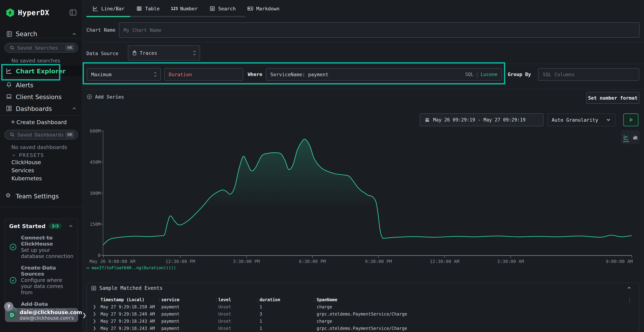 The height and width of the screenshot is (332, 644). Describe the element at coordinates (147, 53) in the screenshot. I see `data-source-value: Traces` at that location.